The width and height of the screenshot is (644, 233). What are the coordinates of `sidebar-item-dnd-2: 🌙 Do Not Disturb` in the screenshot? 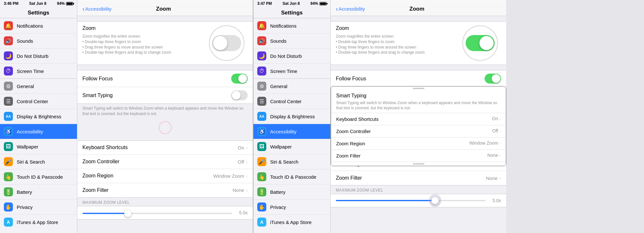 It's located at (292, 56).